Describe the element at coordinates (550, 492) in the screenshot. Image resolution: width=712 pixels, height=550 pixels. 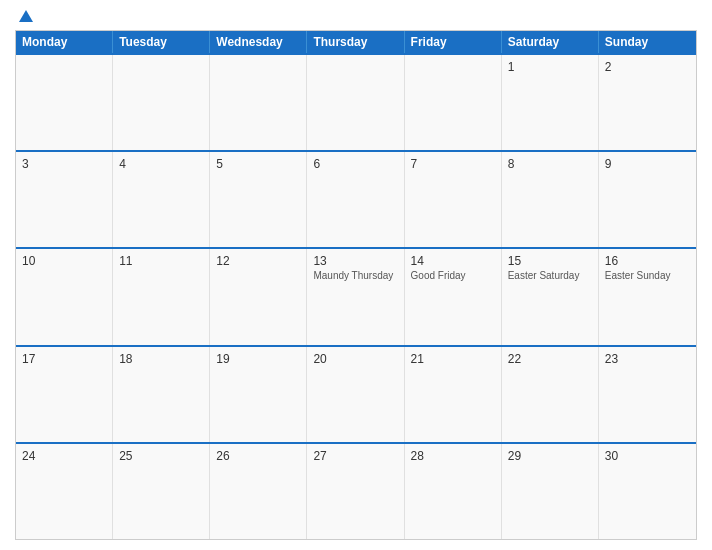
I see `calendar-cell: 29` at that location.